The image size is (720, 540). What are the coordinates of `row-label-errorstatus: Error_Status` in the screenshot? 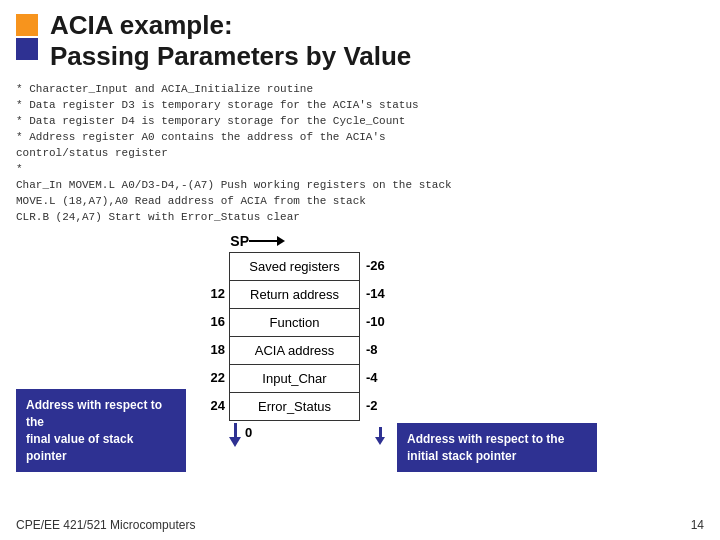 It's located at (295, 406).